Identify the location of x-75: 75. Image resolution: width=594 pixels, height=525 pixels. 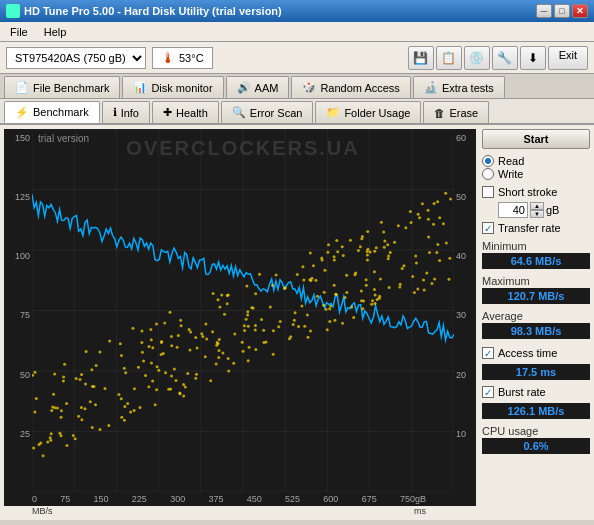
(65, 499).